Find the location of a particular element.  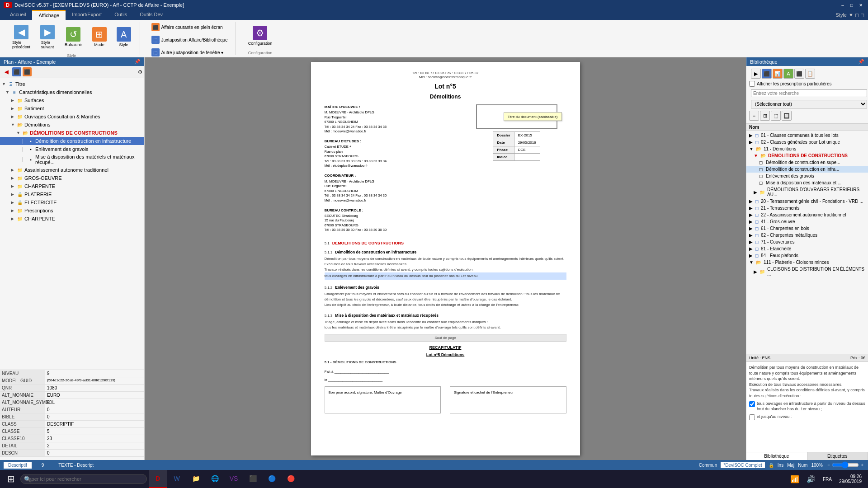

show-prescriptions-label: Afficher les prescriptions particulières is located at coordinates (807, 84).